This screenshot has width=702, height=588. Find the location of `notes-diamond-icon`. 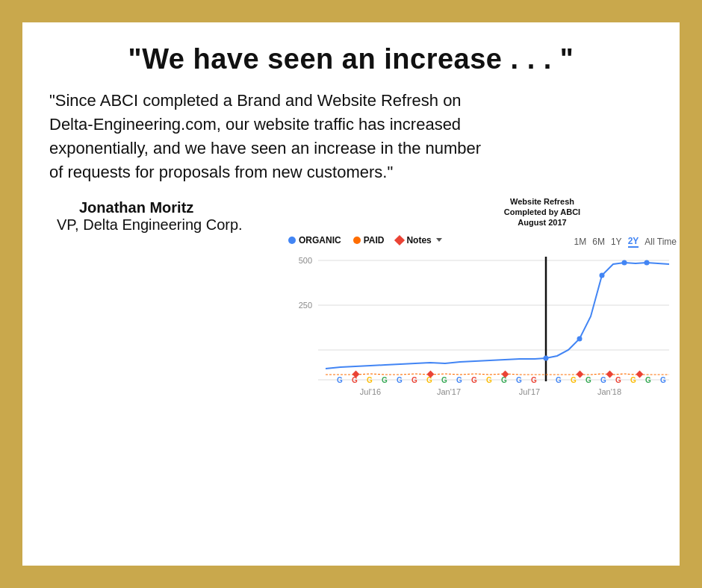

notes-diamond-icon is located at coordinates (400, 240).